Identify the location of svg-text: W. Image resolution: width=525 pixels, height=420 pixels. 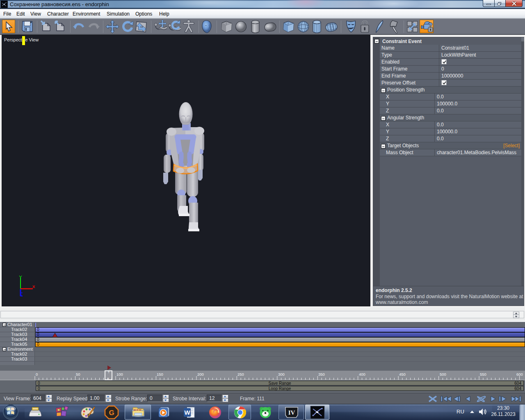
(187, 413).